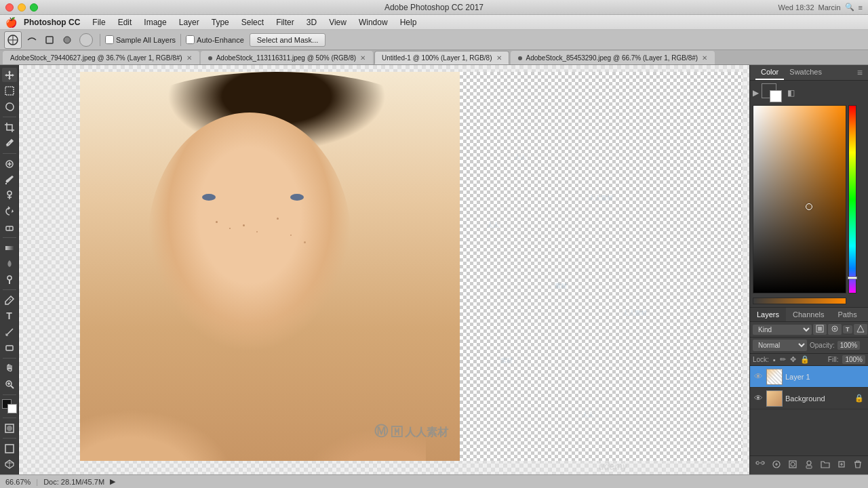  What do you see at coordinates (189, 22) in the screenshot?
I see `menu-layer: Layer` at bounding box center [189, 22].